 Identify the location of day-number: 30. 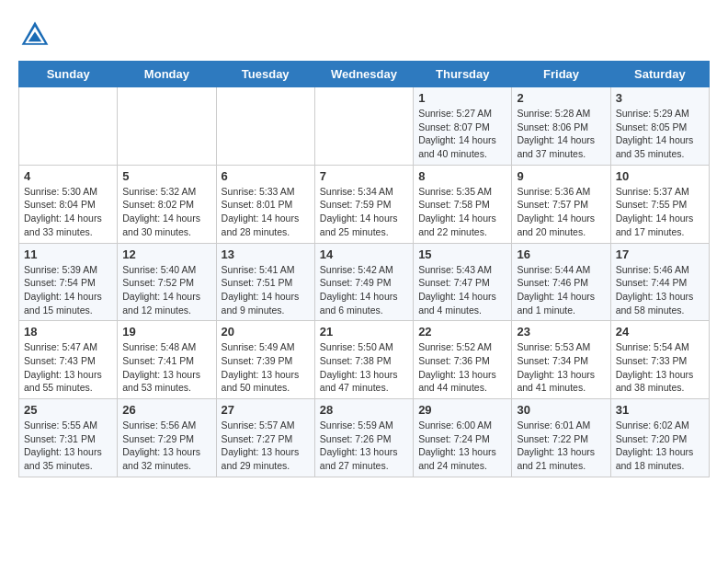
(561, 410).